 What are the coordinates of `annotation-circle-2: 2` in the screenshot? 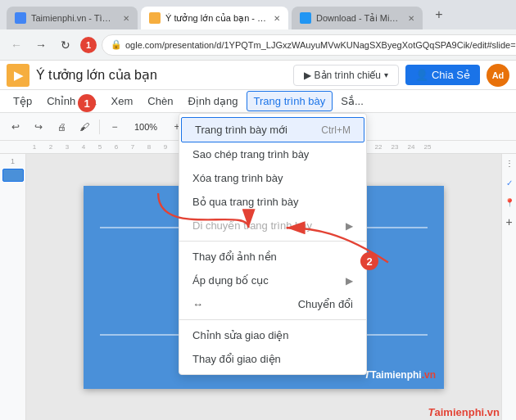 It's located at (369, 261).